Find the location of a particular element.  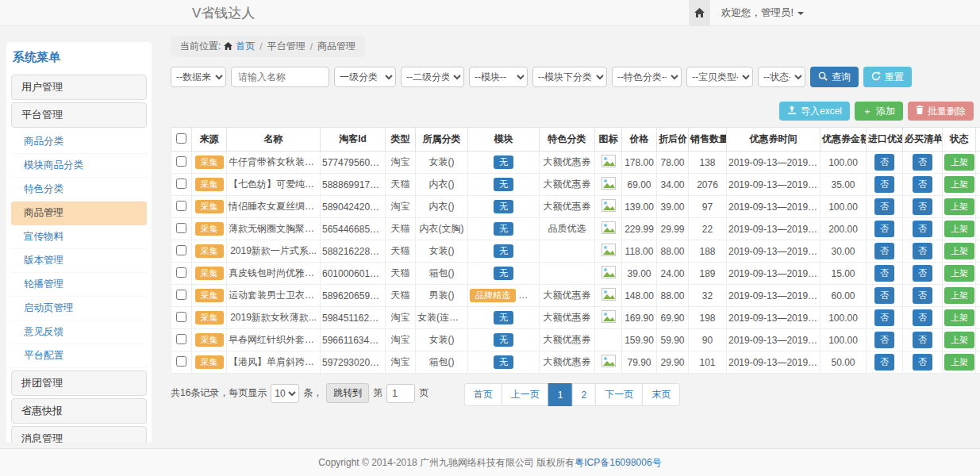

user-dropdown: 欢迎您，管理员! is located at coordinates (763, 13).